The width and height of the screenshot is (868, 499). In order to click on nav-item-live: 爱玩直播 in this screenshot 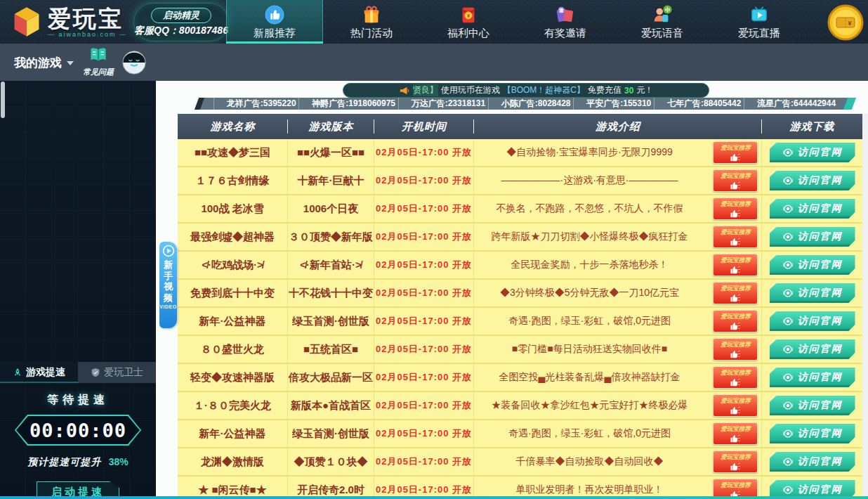, I will do `click(759, 22)`.